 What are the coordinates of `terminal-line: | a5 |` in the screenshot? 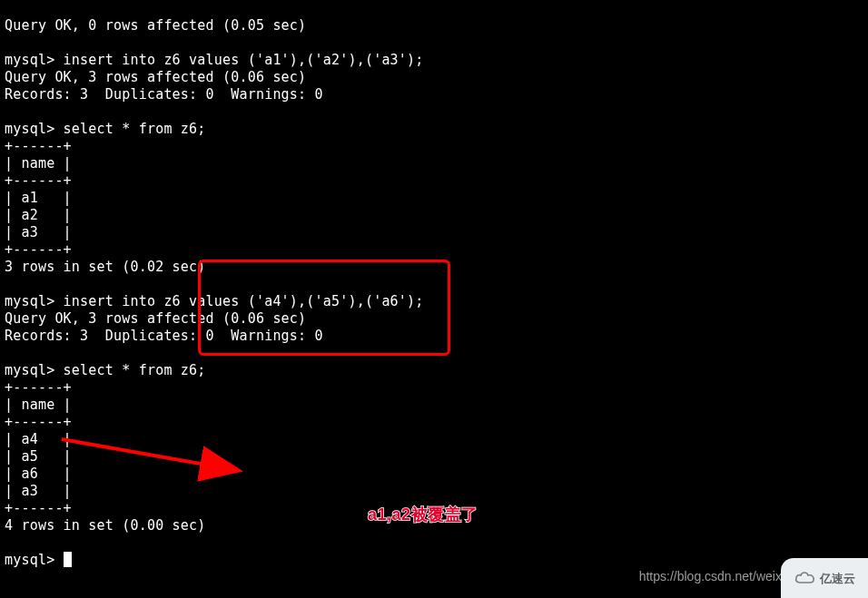 It's located at (38, 456).